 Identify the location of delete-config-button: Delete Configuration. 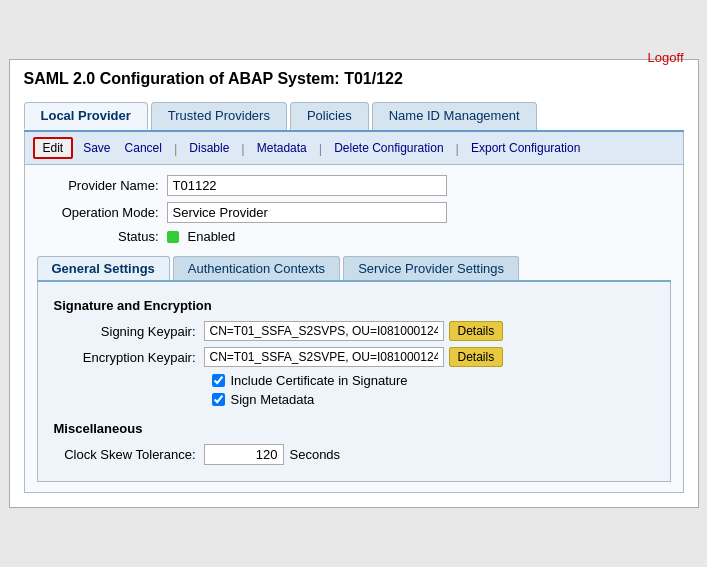
(388, 148).